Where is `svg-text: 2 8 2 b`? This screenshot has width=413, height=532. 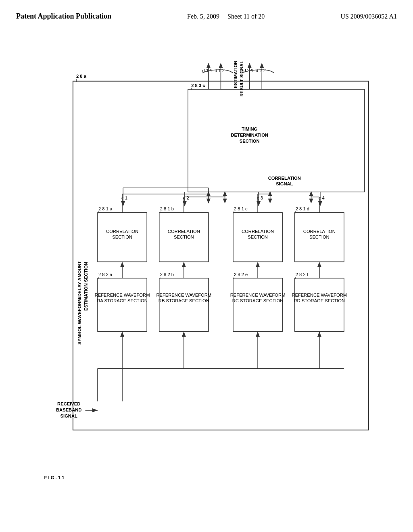 svg-text: 2 8 2 b is located at coordinates (167, 274).